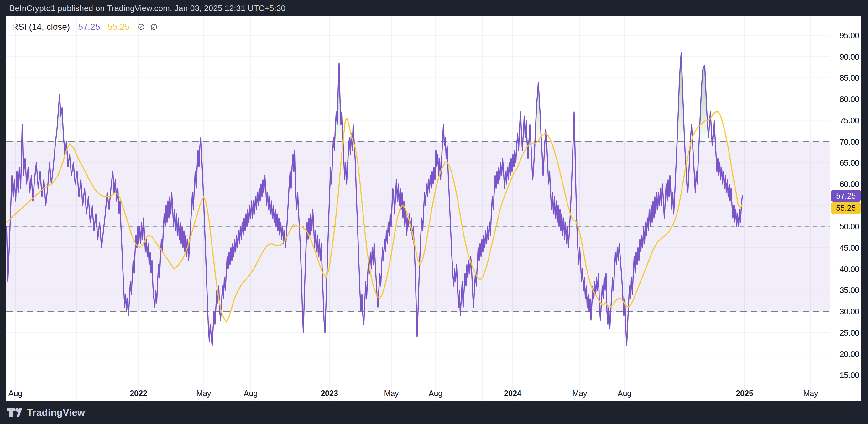  I want to click on tradingview-brand-text: TradingView, so click(56, 413).